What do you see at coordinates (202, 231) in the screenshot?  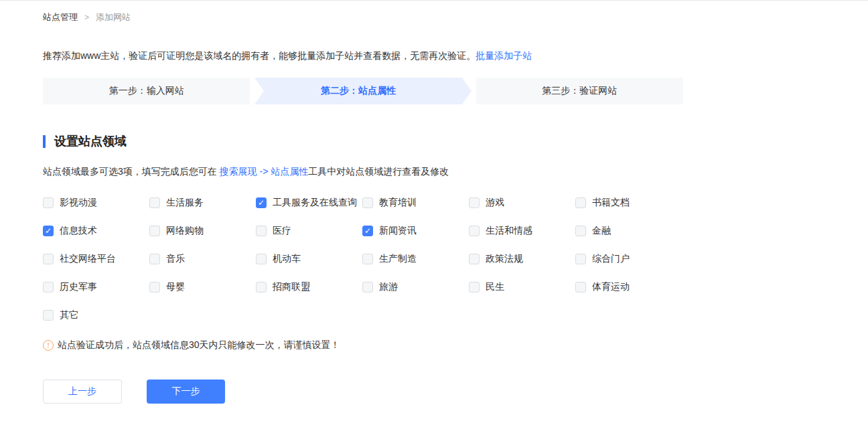 I see `category-option: 网络购物` at bounding box center [202, 231].